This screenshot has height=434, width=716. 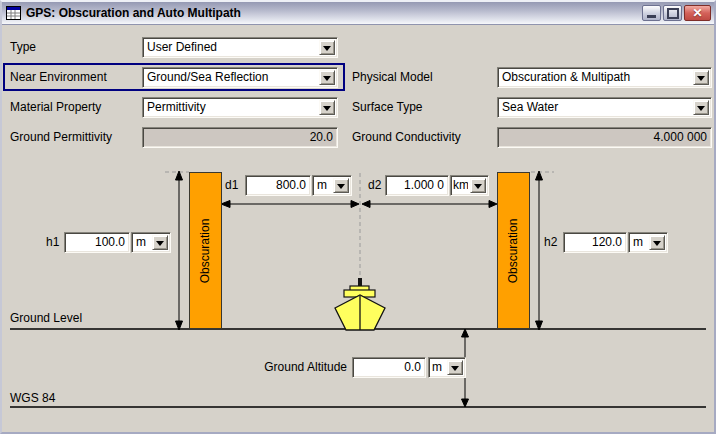 I want to click on material-property-label: Material Property, so click(x=56, y=108).